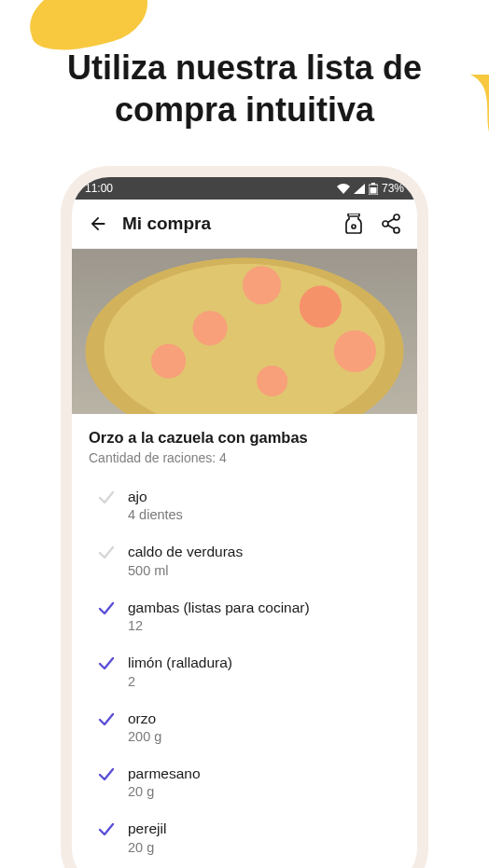  What do you see at coordinates (373, 188) in the screenshot?
I see `battery-icon` at bounding box center [373, 188].